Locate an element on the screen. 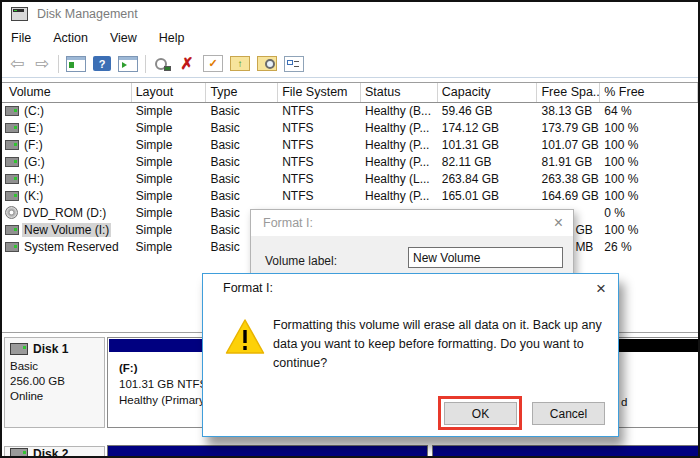 The height and width of the screenshot is (458, 700). column-header-volume: Volume is located at coordinates (67, 92).